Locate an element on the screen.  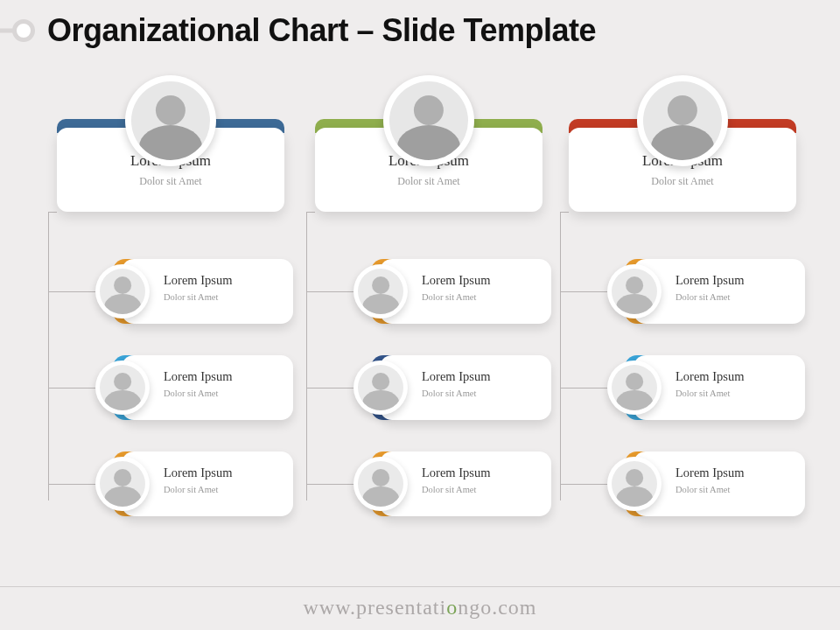
footer-text-suffix: ngo.com is located at coordinates (497, 607).